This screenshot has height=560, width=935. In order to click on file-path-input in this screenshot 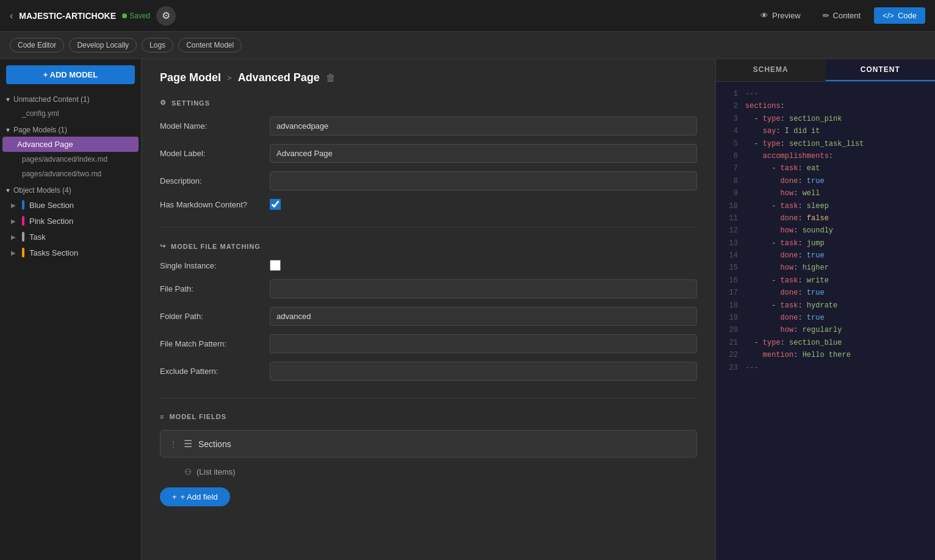, I will do `click(483, 289)`.